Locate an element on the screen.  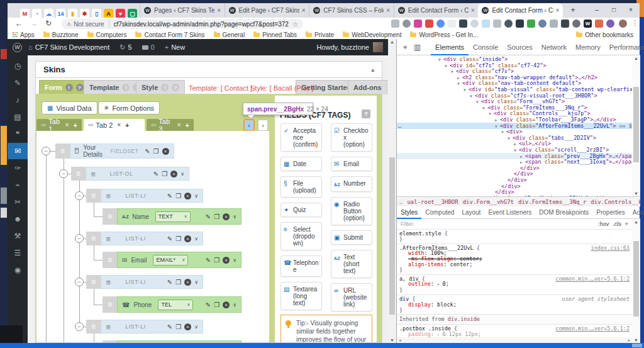
bookmark-folder: WordPress - Get In... is located at coordinates (444, 35).